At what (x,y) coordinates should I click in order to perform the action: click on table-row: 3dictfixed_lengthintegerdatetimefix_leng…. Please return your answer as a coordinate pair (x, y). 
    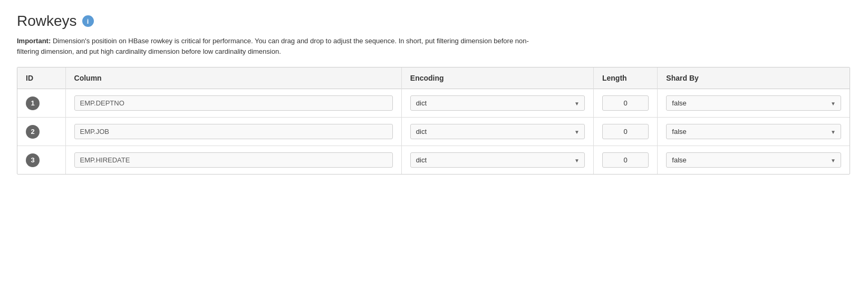
    Looking at the image, I should click on (433, 160).